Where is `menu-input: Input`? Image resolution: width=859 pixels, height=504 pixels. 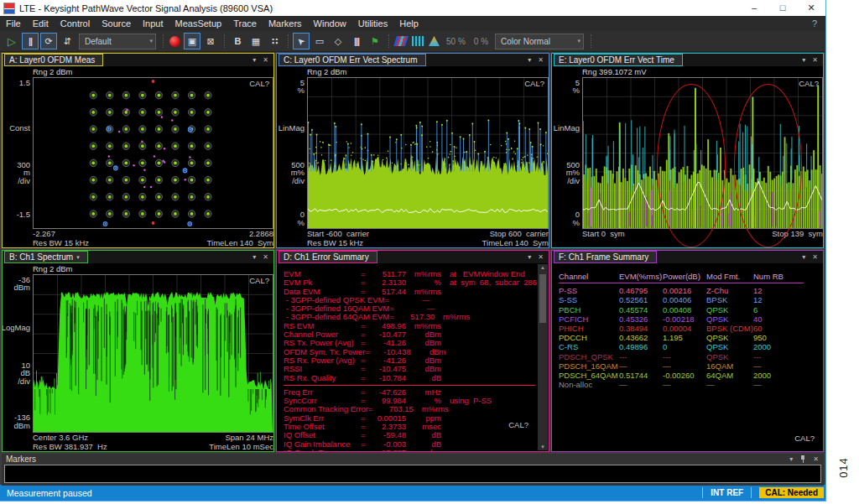
menu-input: Input is located at coordinates (153, 23).